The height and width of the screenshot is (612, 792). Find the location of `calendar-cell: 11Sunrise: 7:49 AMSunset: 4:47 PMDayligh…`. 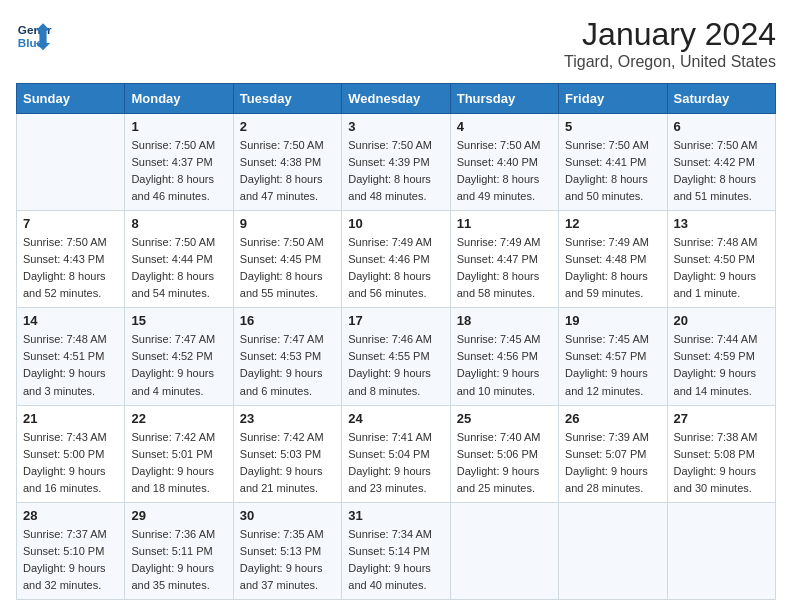

calendar-cell: 11Sunrise: 7:49 AMSunset: 4:47 PMDayligh… is located at coordinates (504, 260).